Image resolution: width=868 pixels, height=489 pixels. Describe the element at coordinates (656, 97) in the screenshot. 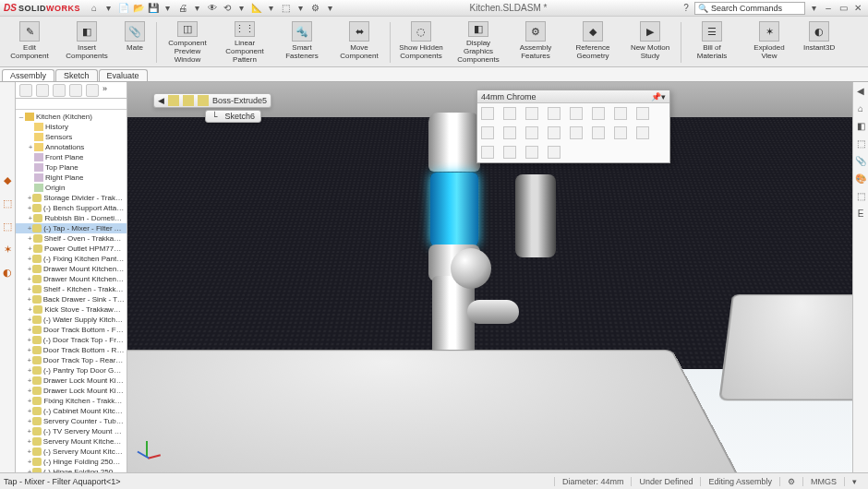

I see `pin-icon: 📌` at that location.